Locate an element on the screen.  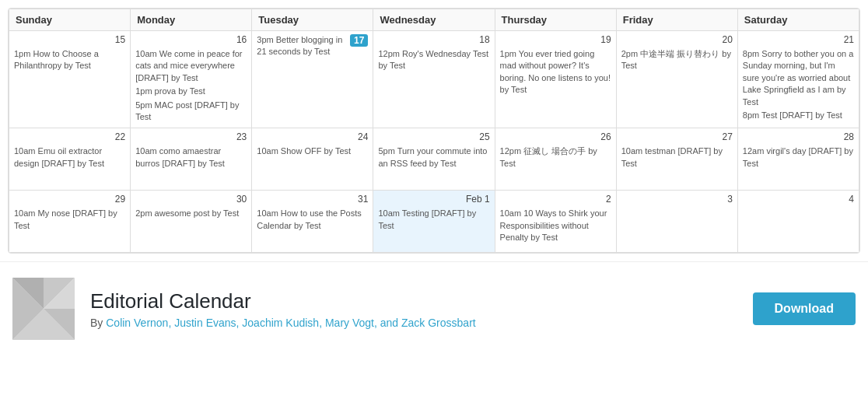
plugin-icon is located at coordinates (44, 309).